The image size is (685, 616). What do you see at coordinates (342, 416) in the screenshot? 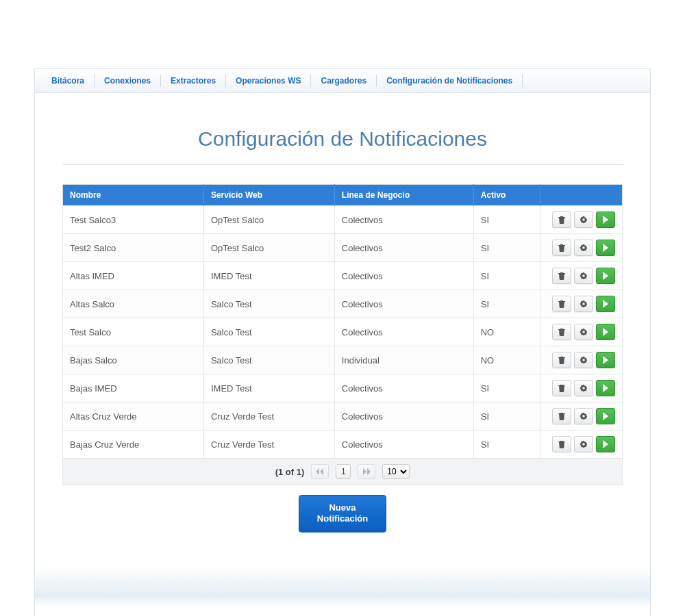
I see `table-row: Altas Cruz VerdeCruz Verde TestColectivo…` at bounding box center [342, 416].